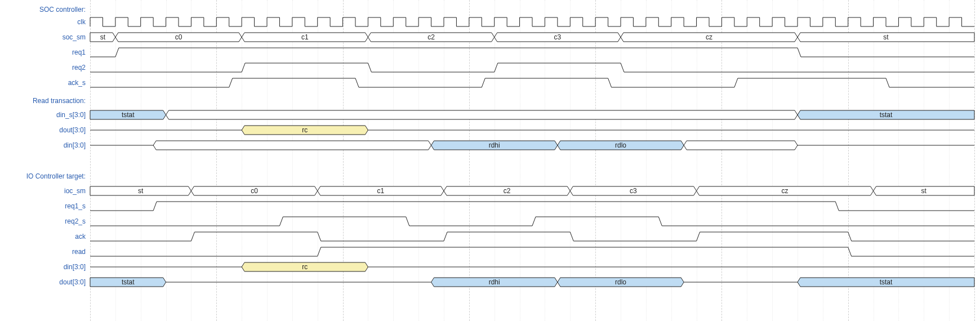 This screenshot has width=980, height=321. I want to click on read-label: read, so click(44, 252).